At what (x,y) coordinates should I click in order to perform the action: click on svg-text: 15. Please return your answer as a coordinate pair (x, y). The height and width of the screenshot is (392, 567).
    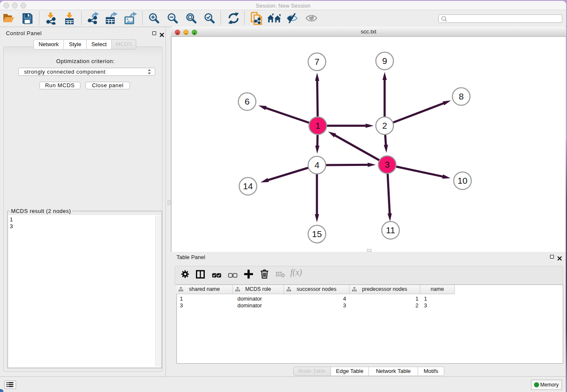
    Looking at the image, I should click on (317, 234).